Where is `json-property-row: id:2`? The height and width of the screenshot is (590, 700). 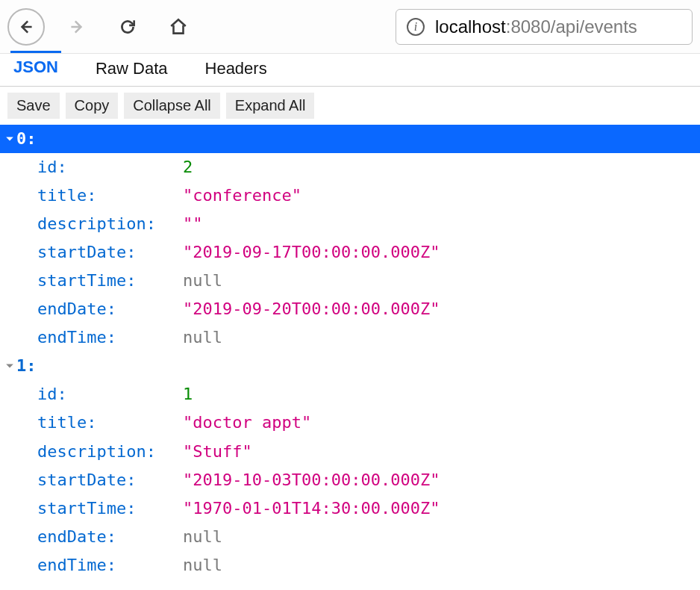 json-property-row: id:2 is located at coordinates (350, 167).